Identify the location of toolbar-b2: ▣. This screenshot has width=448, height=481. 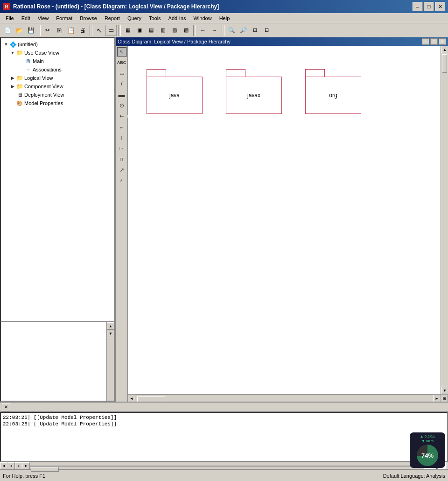
(140, 30).